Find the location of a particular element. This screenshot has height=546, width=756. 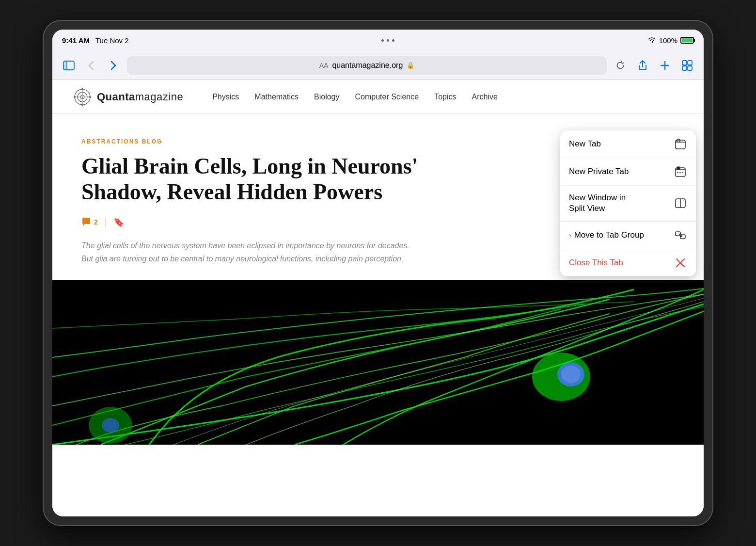

add-tab-button is located at coordinates (665, 65).